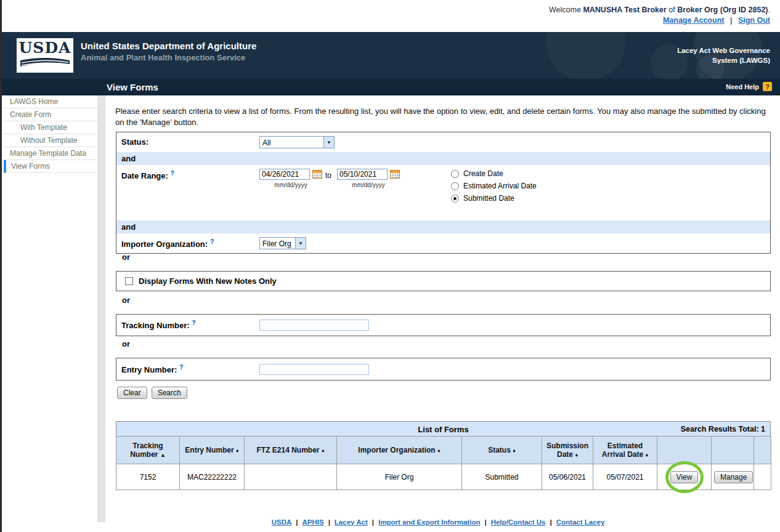  What do you see at coordinates (291, 451) in the screenshot?
I see `col-header-ftz-e214-number: FTZ E214 Number ♦` at bounding box center [291, 451].